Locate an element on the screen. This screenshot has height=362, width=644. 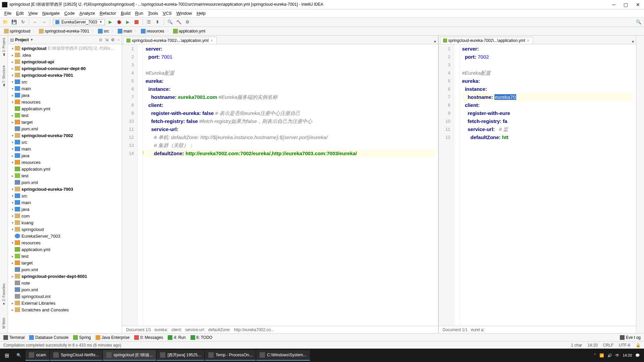
menu-view: View is located at coordinates (33, 13).